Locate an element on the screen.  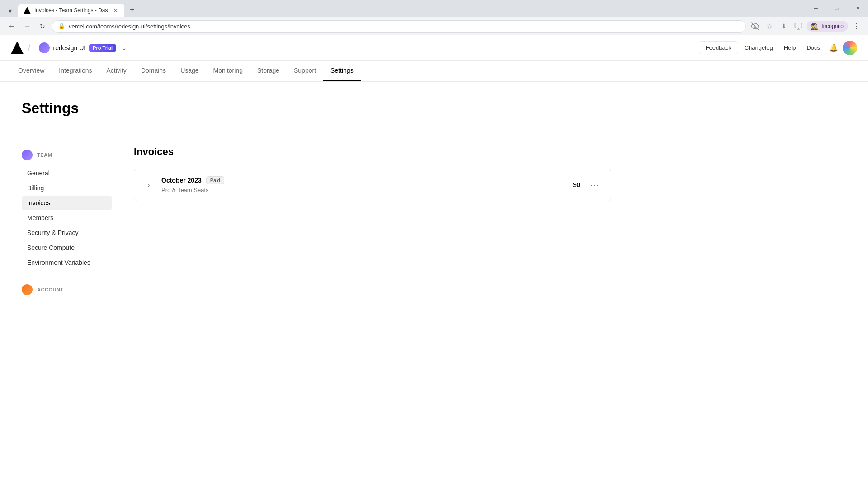
nav-support: Support is located at coordinates (305, 71).